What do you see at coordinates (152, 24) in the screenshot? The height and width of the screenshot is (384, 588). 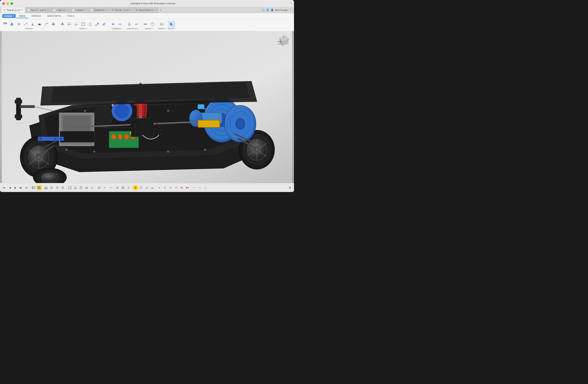 I see `zebra-analysis-button` at bounding box center [152, 24].